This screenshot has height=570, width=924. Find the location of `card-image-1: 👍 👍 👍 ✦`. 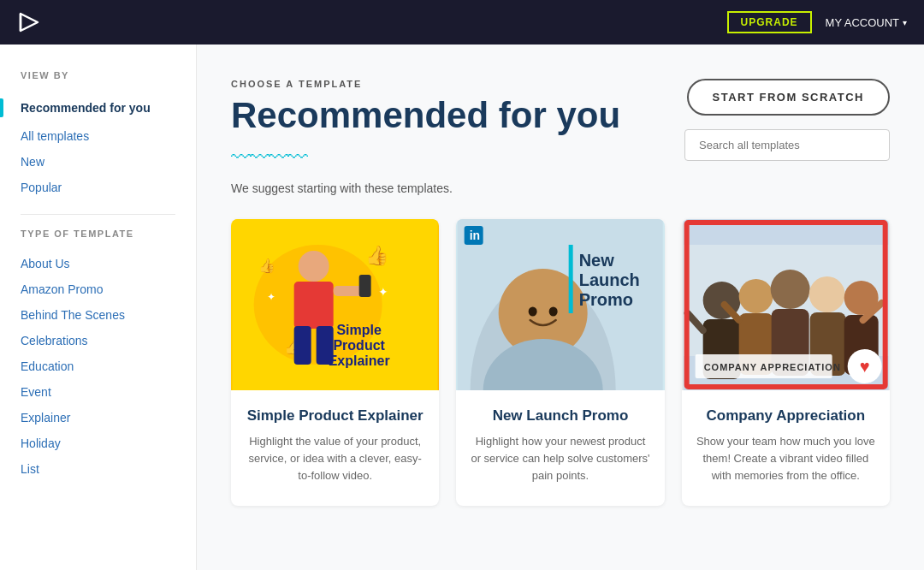

card-image-1: 👍 👍 👍 ✦ is located at coordinates (335, 305).